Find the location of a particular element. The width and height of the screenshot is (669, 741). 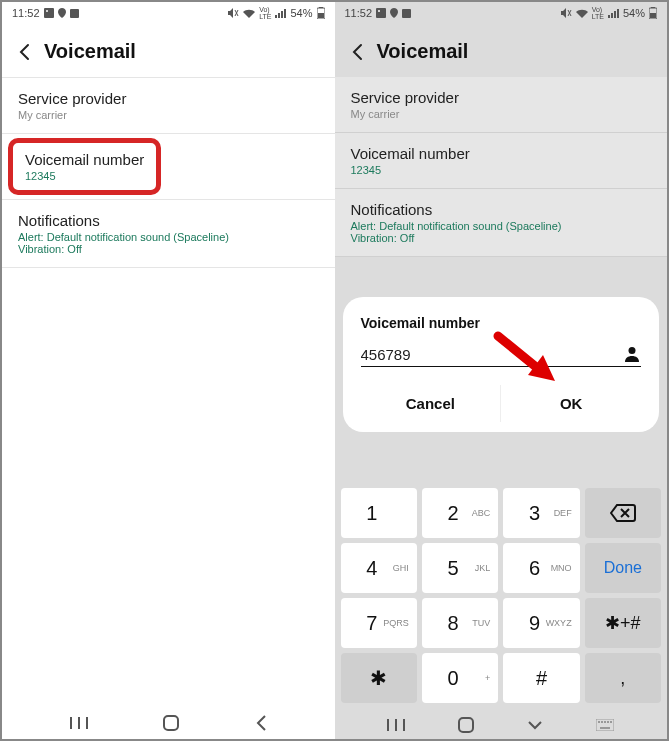

key-1: 1 is located at coordinates (379, 513).